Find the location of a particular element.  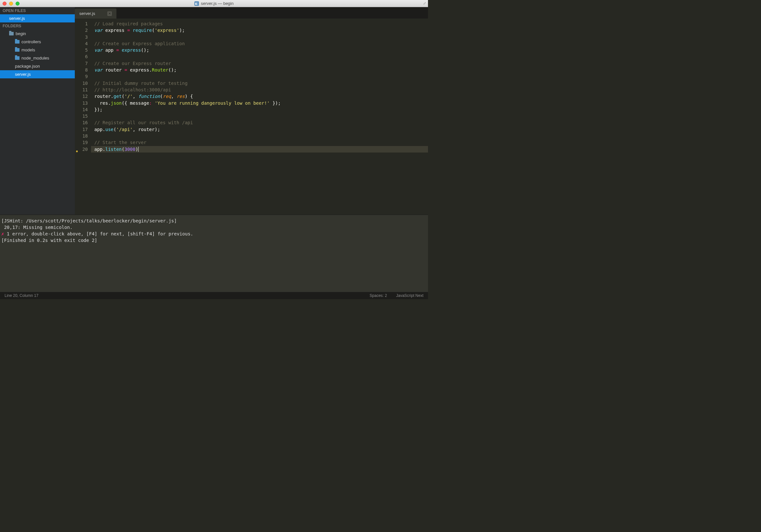

code-line: // http://localhost:3000/api is located at coordinates (260, 90).